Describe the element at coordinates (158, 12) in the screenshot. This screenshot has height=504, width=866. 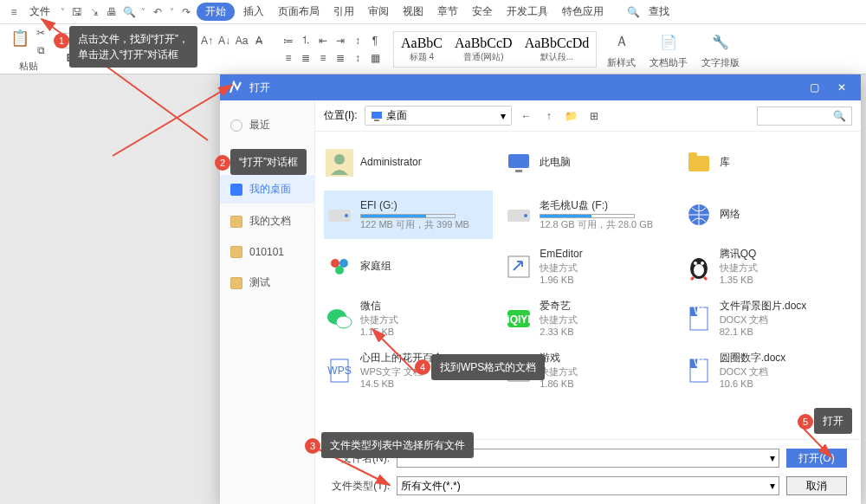
I see `undo-icon: ↶` at that location.